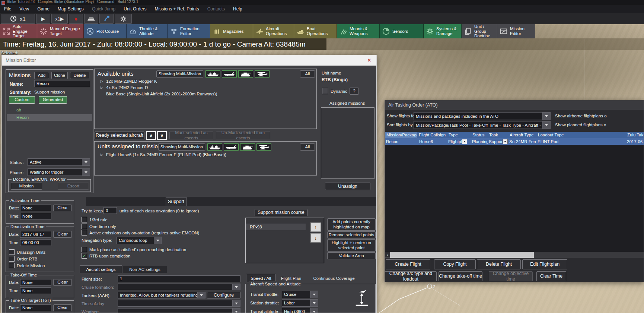  Describe the element at coordinates (354, 91) in the screenshot. I see `dynamic-help-button: ?` at that location.